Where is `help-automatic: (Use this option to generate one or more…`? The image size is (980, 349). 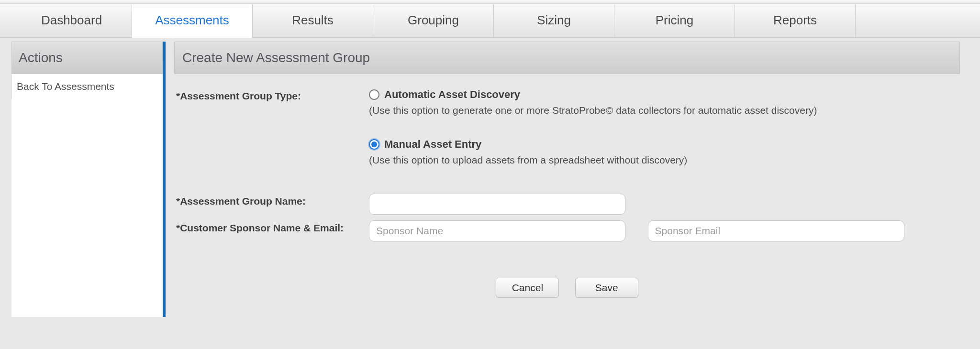 help-automatic: (Use this option to generate one or more… is located at coordinates (664, 110).